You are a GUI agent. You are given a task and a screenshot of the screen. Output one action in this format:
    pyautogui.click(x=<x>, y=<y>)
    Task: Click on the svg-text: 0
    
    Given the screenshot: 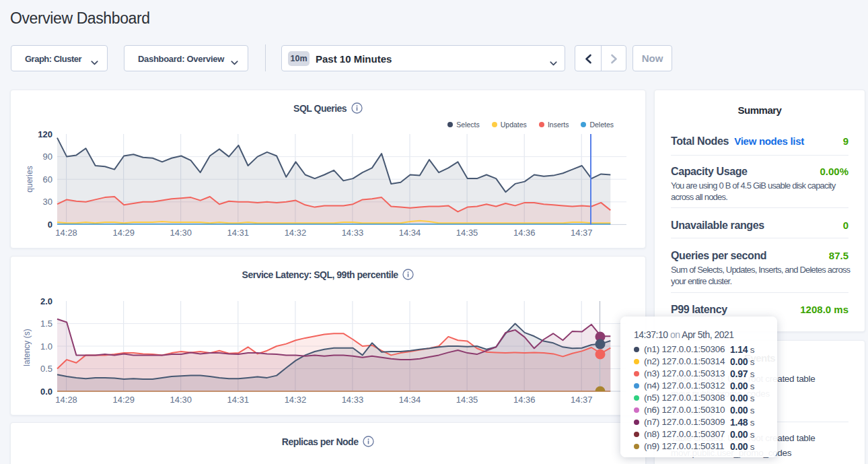 What is the action you would take?
    pyautogui.click(x=50, y=225)
    